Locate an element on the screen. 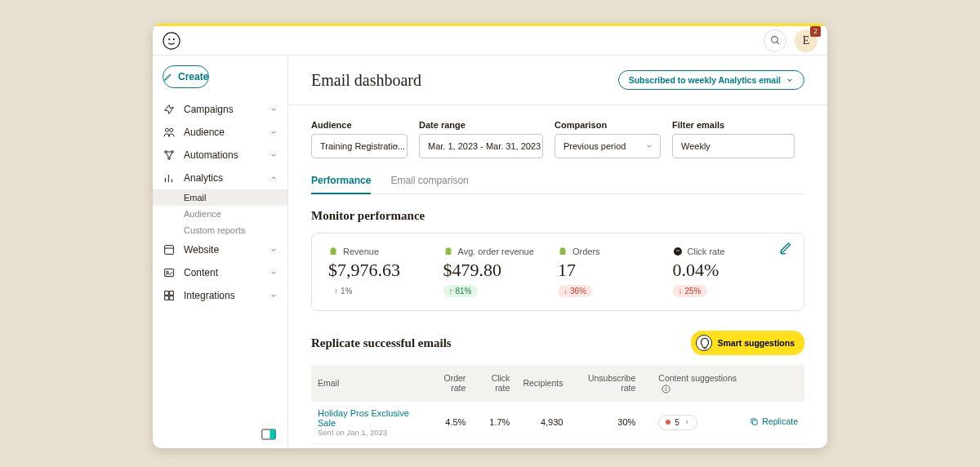  edit-icon is located at coordinates (786, 248).